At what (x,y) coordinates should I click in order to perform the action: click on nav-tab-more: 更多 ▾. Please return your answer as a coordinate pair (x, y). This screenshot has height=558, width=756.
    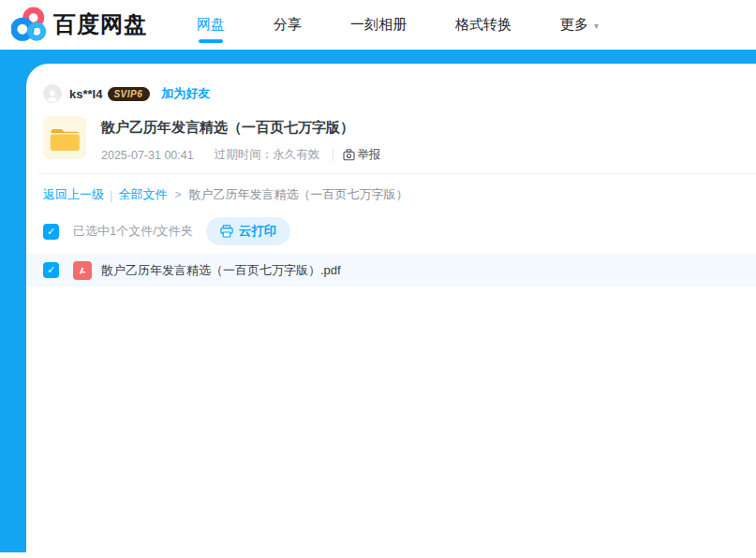
    Looking at the image, I should click on (579, 24).